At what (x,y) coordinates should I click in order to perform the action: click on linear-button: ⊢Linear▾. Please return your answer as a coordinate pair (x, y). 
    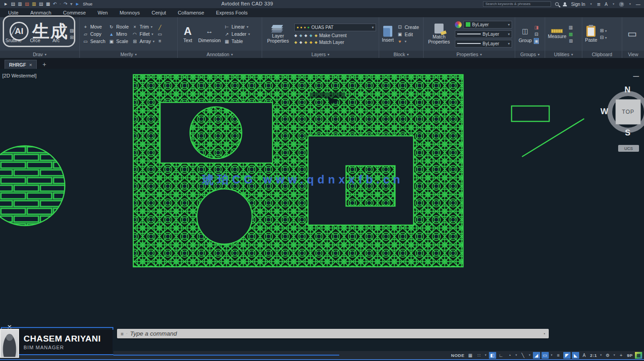
    Looking at the image, I should click on (237, 27).